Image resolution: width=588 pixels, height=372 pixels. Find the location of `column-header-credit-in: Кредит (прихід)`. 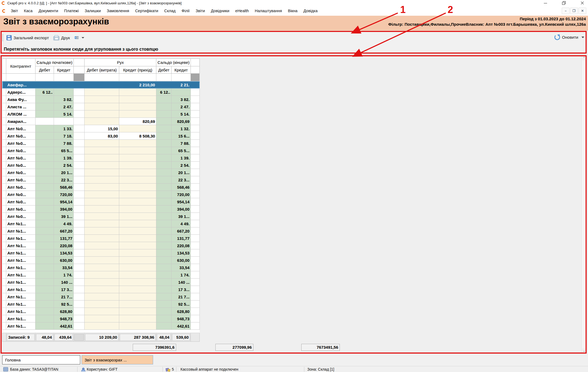

column-header-credit-in: Кредит (прихід) is located at coordinates (138, 70).